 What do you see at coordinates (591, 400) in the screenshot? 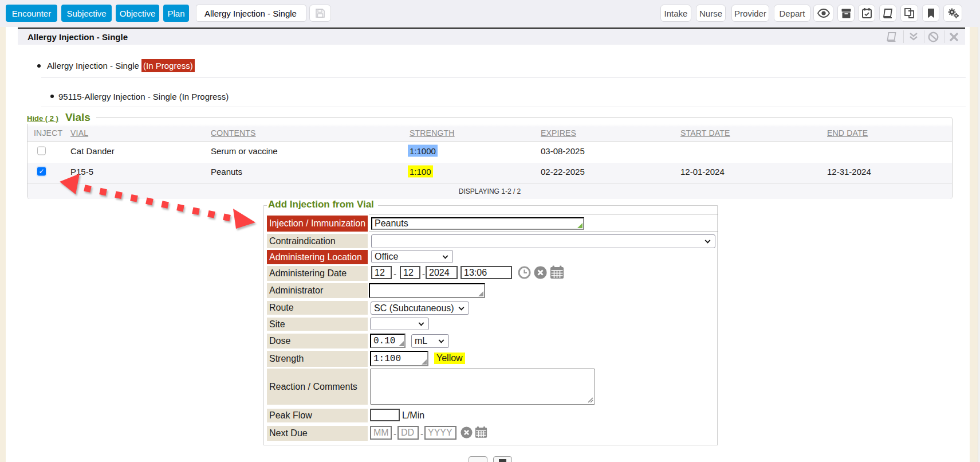
I see `resize-grip-icon` at bounding box center [591, 400].